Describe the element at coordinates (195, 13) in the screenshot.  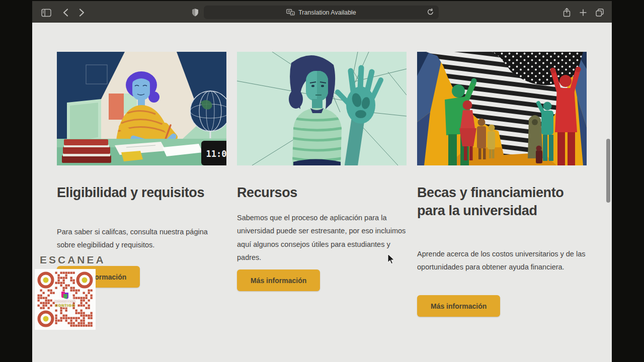
I see `privacy-shield-icon` at that location.